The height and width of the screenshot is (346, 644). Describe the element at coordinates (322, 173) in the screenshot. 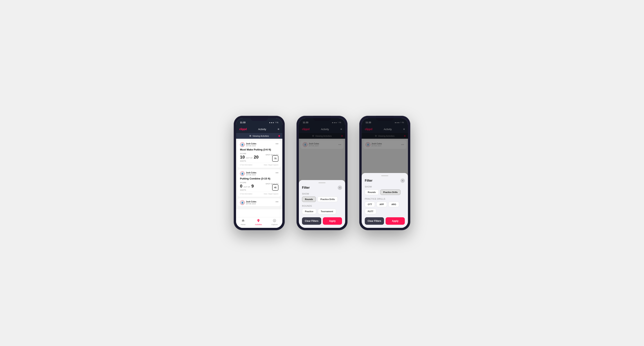

I see `filter-overlay: Filter × Show Rounds Practice Drills Rou…` at that location.